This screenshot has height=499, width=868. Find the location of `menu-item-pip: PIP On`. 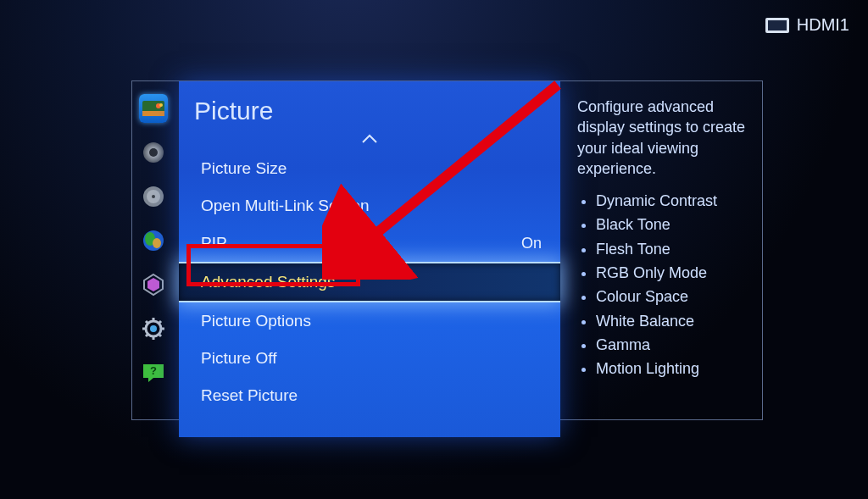

menu-item-pip: PIP On is located at coordinates (370, 243).